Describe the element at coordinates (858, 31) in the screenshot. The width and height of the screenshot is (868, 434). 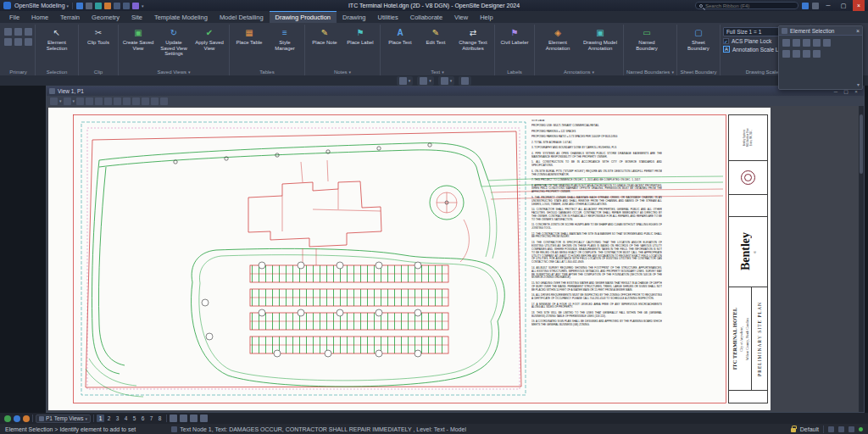
I see `close-icon: ×` at that location.